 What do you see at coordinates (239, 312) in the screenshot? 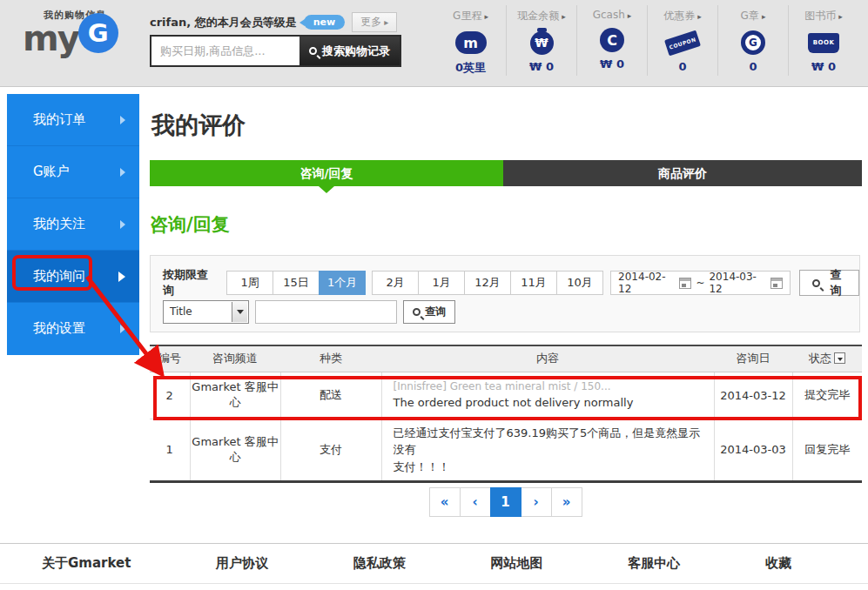
I see `chevron-down-icon` at bounding box center [239, 312].